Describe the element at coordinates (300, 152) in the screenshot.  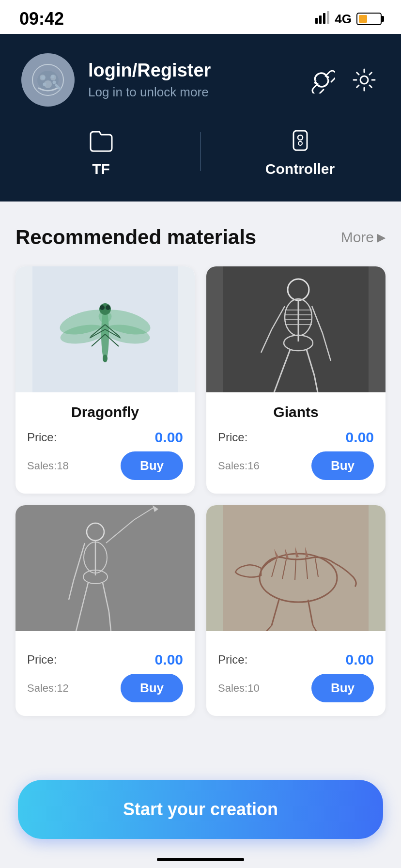
I see `nav-item-controller: Controller` at that location.